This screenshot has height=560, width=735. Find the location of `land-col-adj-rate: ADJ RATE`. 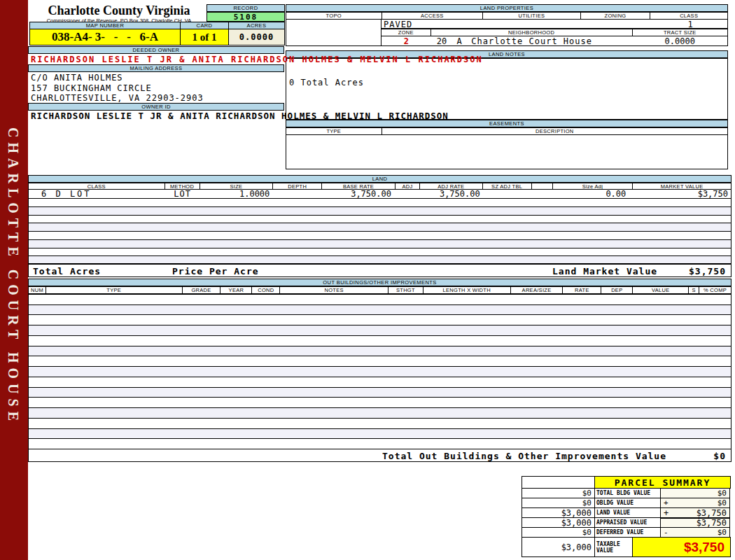

land-col-adj-rate: ADJ RATE is located at coordinates (451, 186).